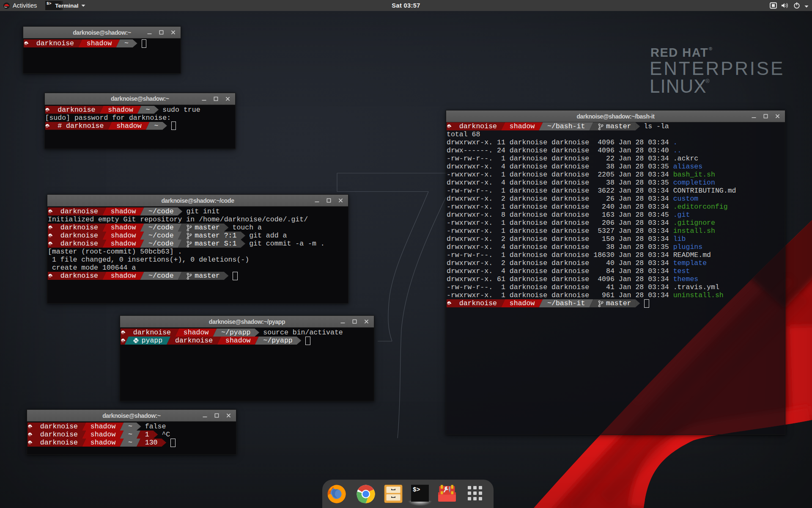 This screenshot has height=508, width=812. I want to click on svg-text: RED HAT, so click(679, 52).